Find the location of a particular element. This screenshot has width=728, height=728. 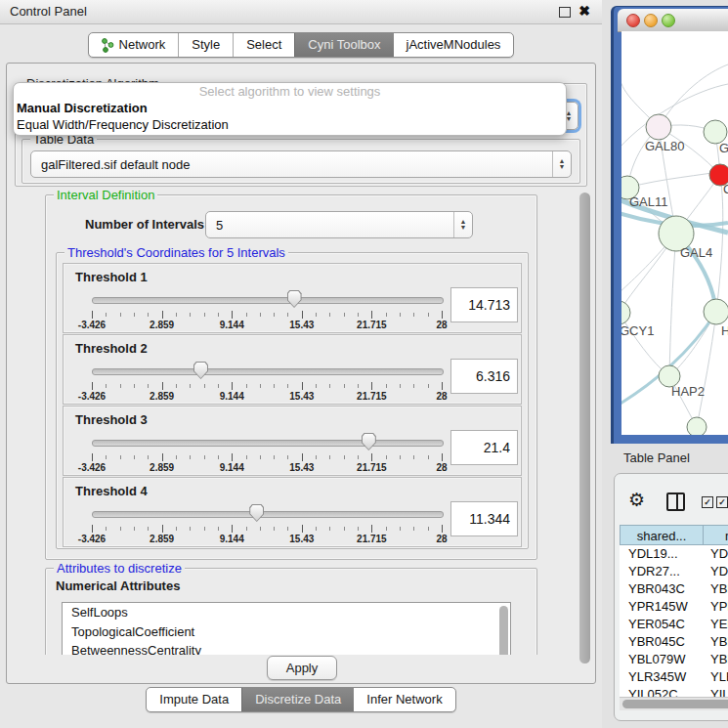

horizontal-scrollbar is located at coordinates (674, 704).